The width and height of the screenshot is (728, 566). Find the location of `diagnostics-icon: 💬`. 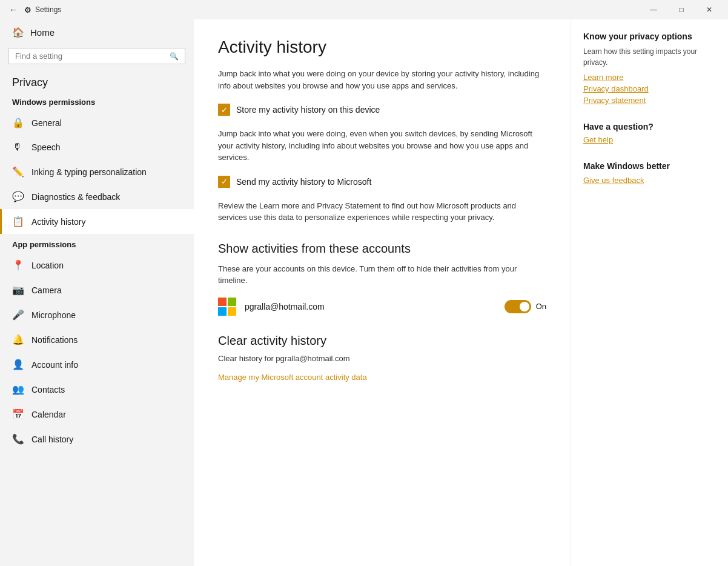

diagnostics-icon: 💬 is located at coordinates (18, 196).